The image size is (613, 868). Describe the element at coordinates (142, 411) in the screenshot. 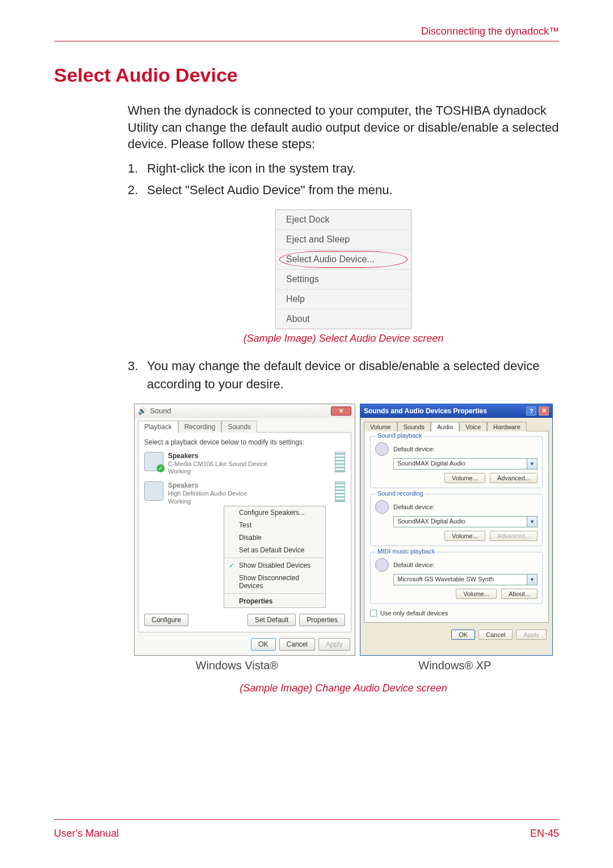

I see `speaker-icon: 🔊` at that location.